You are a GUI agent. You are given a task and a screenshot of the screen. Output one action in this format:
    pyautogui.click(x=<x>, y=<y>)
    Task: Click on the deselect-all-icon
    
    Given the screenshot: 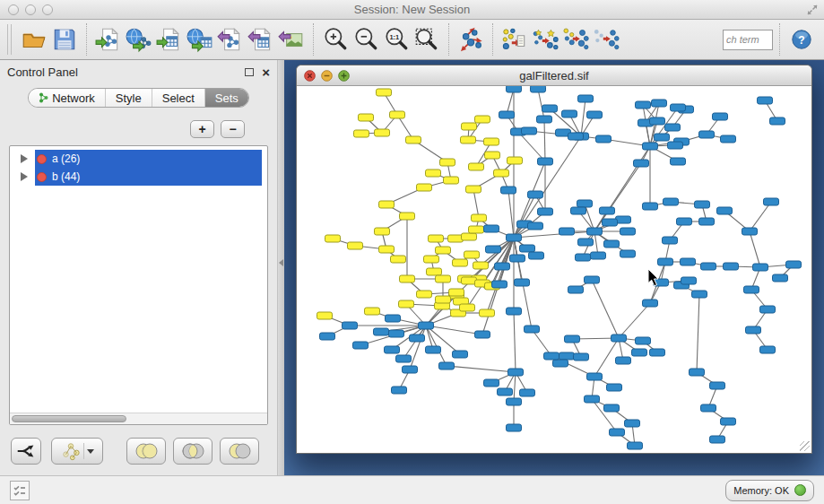 What is the action you would take?
    pyautogui.click(x=606, y=39)
    